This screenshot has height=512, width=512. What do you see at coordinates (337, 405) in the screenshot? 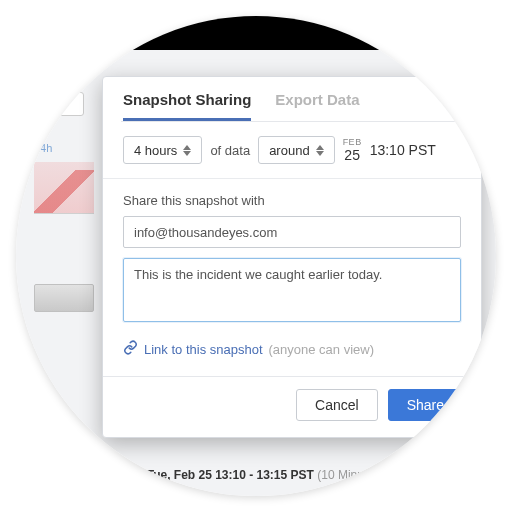
I see `cancel-button: Cancel` at bounding box center [337, 405].